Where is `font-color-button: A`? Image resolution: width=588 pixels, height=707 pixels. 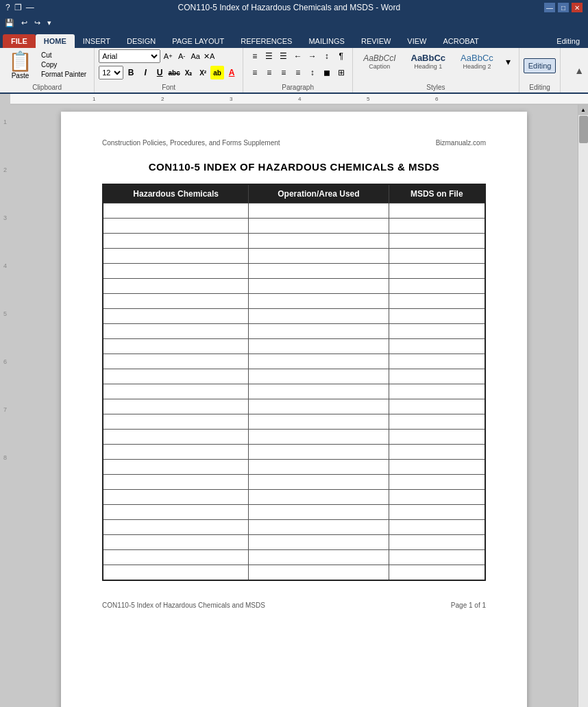 font-color-button: A is located at coordinates (232, 73).